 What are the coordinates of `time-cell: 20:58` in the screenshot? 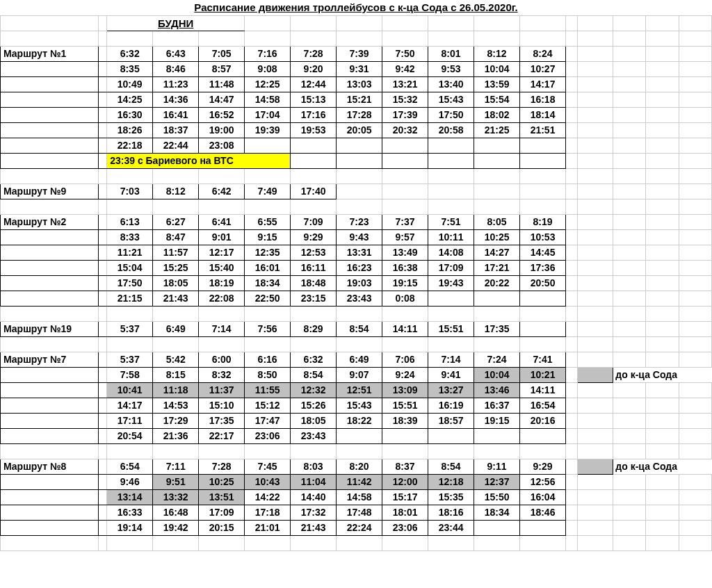 It's located at (451, 130).